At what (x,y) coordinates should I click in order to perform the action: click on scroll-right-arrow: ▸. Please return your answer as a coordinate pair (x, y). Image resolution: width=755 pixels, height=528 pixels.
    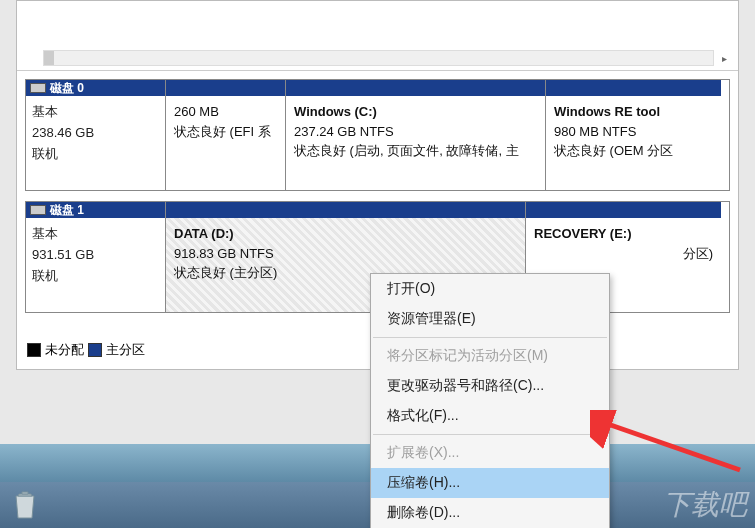
    Looking at the image, I should click on (724, 59).